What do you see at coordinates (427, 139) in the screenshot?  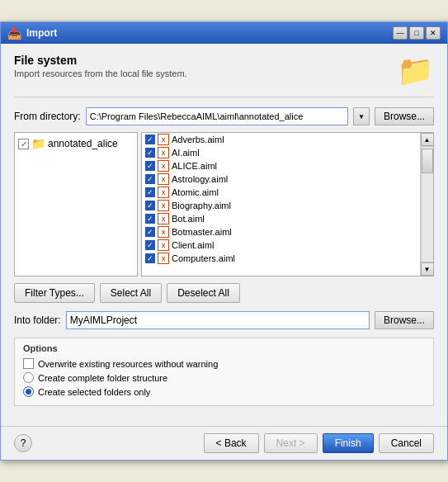 I see `scroll-up-arrow: ▲` at bounding box center [427, 139].